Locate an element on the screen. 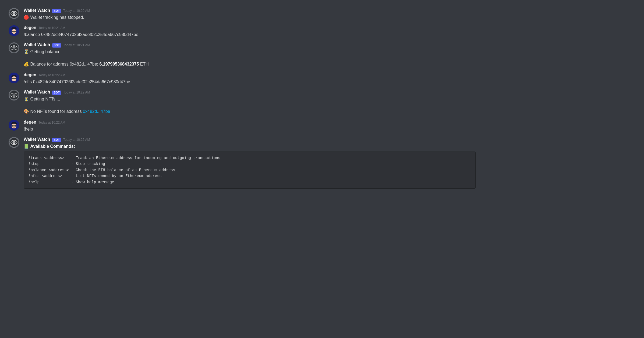 This screenshot has width=644, height=338. code-block: !track <address> - Track an Ethereum add… is located at coordinates (250, 170).